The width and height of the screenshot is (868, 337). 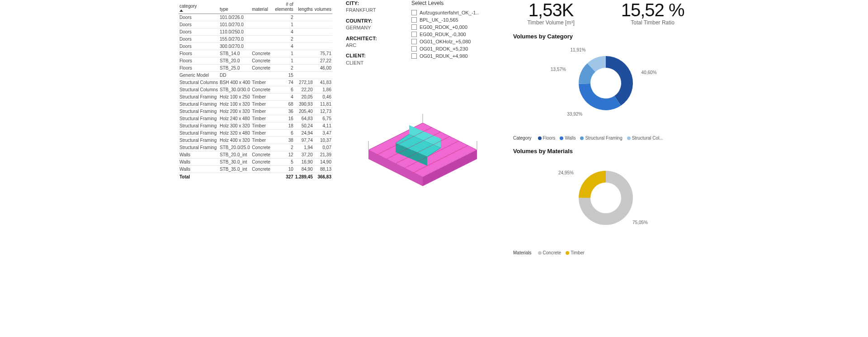 What do you see at coordinates (373, 28) in the screenshot?
I see `country-value: GERMANY` at bounding box center [373, 28].